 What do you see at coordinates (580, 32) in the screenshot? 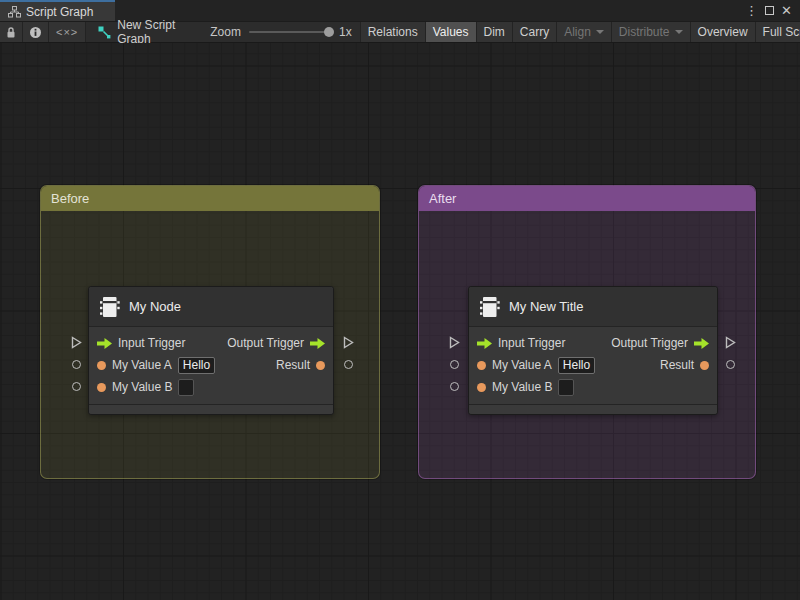
I see `toolbar-button-group: Relations Values Dim Carry Align Distrib…` at bounding box center [580, 32].